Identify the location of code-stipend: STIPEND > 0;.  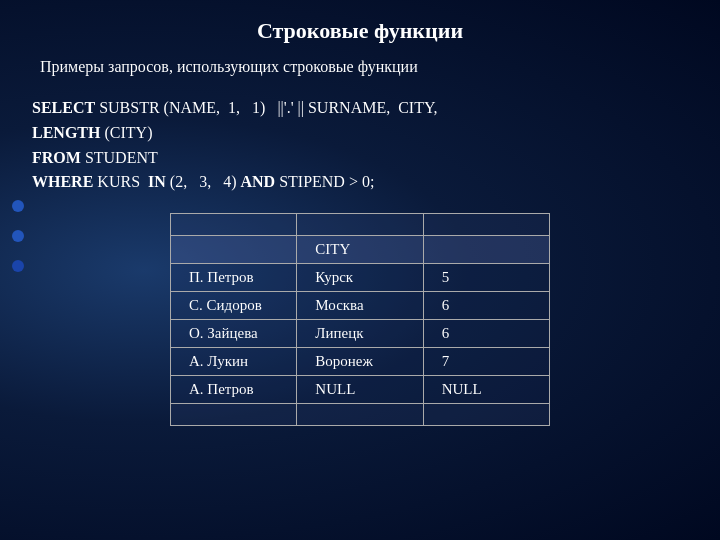
(326, 182).